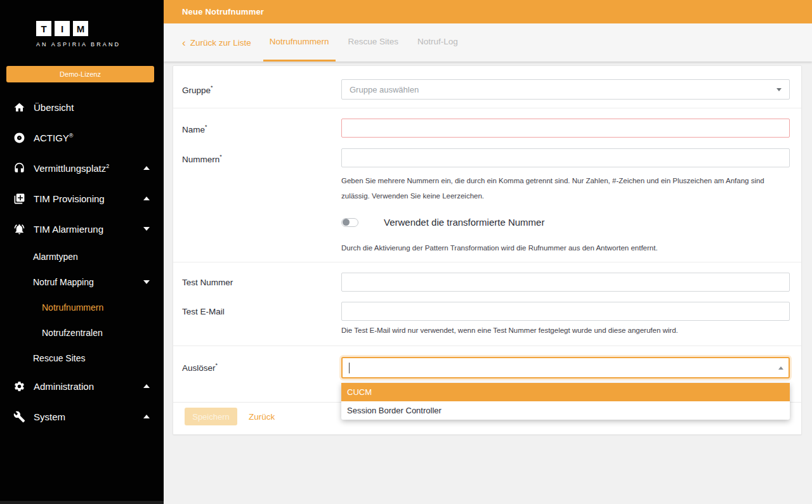  I want to click on sidebar-item-notrufnummern: Notrufnummern, so click(82, 307).